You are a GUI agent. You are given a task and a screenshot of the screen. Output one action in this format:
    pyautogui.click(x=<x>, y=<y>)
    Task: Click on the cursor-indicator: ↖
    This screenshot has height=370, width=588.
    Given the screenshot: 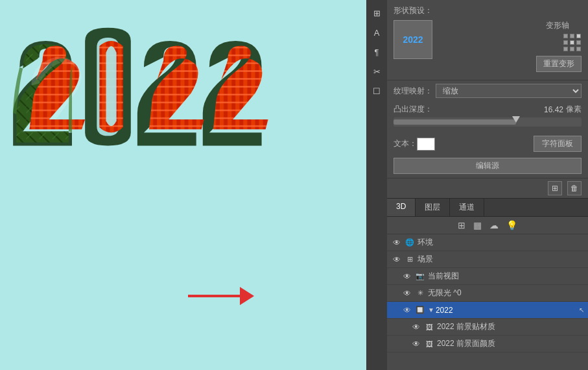 What is the action you would take?
    pyautogui.click(x=582, y=310)
    